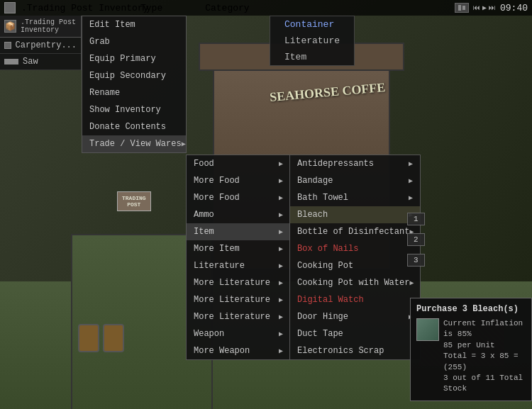  Describe the element at coordinates (281, 266) in the screenshot. I see `literature-arrow-icon: ▶` at that location.